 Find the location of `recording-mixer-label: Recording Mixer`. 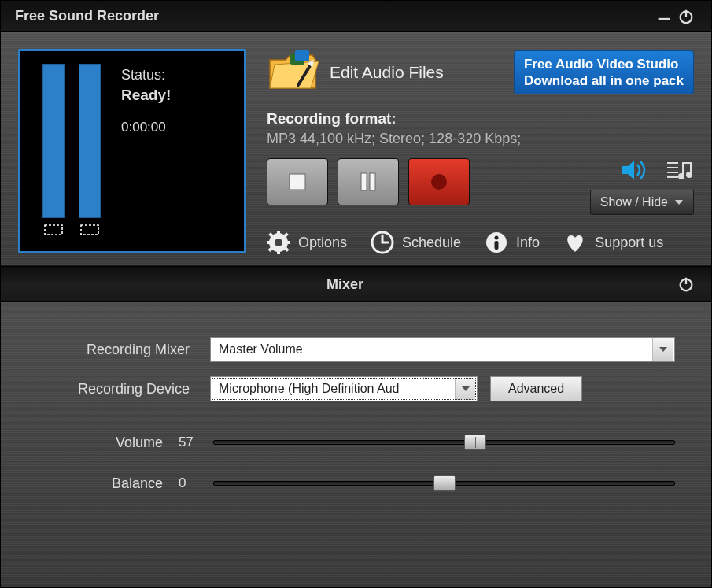

recording-mixer-label: Recording Mixer is located at coordinates (124, 349).